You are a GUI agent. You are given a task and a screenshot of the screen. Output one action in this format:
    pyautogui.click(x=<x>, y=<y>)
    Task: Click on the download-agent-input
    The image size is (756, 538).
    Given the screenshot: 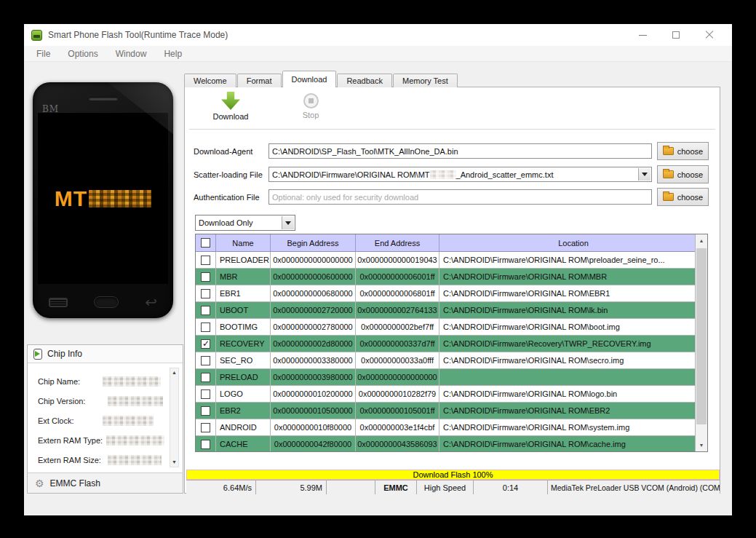 What is the action you would take?
    pyautogui.click(x=460, y=151)
    